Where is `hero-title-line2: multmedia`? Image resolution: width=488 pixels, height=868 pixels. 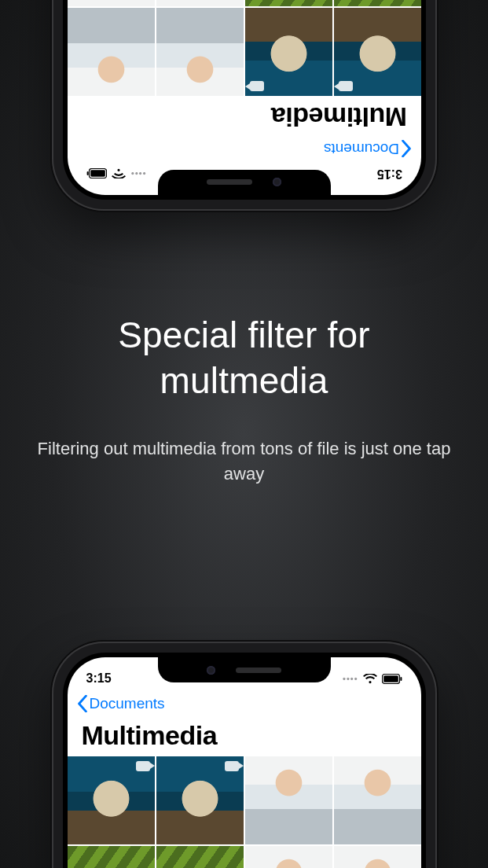 hero-title-line2: multmedia is located at coordinates (244, 381).